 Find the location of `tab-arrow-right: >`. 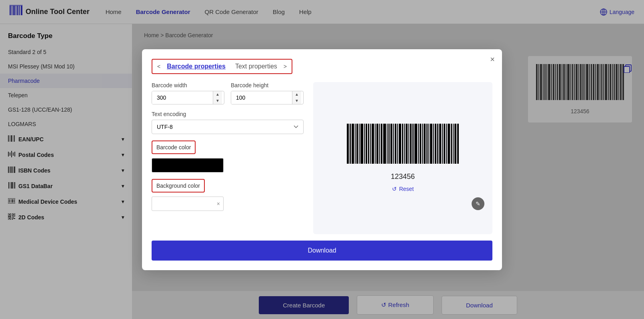

tab-arrow-right: > is located at coordinates (285, 66).